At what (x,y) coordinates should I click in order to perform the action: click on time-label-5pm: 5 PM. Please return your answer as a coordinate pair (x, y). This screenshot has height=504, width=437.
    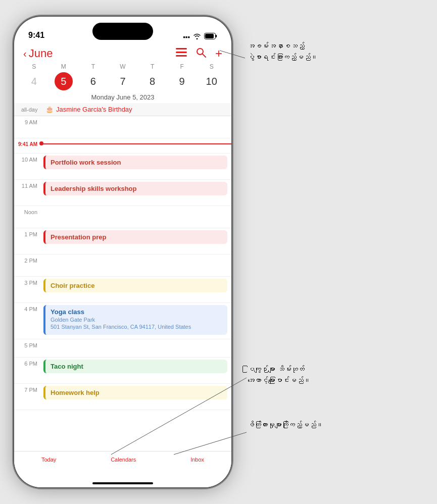
    Looking at the image, I should click on (28, 348).